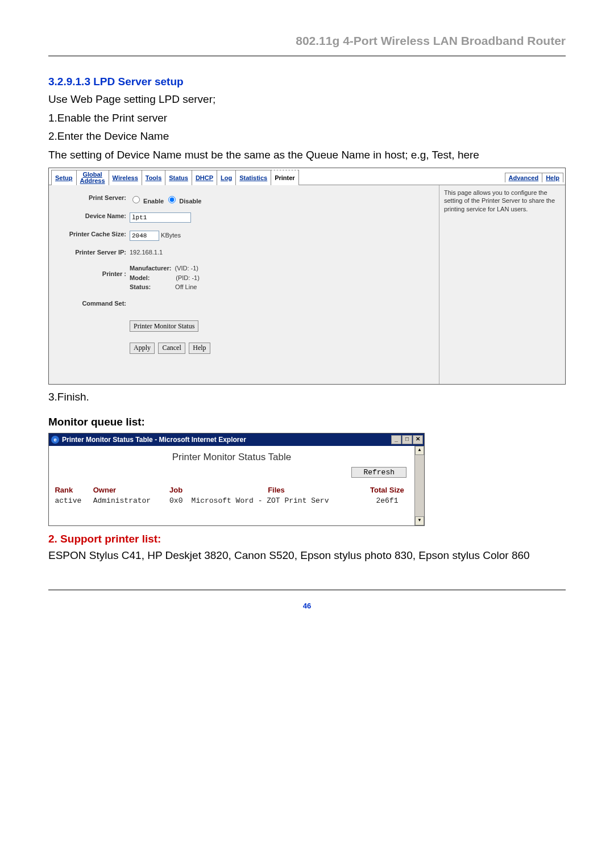 This screenshot has height=868, width=614. Describe the element at coordinates (387, 490) in the screenshot. I see `col-total-size: Total Size` at that location.